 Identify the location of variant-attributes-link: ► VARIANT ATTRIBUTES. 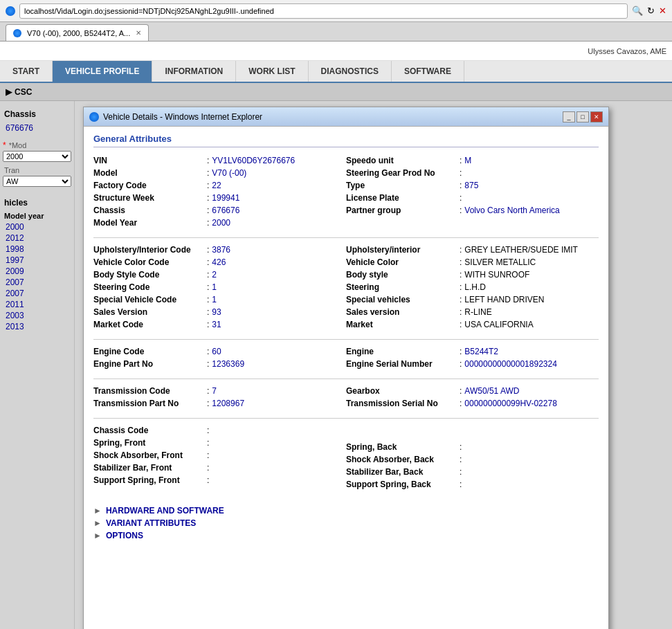
(346, 523).